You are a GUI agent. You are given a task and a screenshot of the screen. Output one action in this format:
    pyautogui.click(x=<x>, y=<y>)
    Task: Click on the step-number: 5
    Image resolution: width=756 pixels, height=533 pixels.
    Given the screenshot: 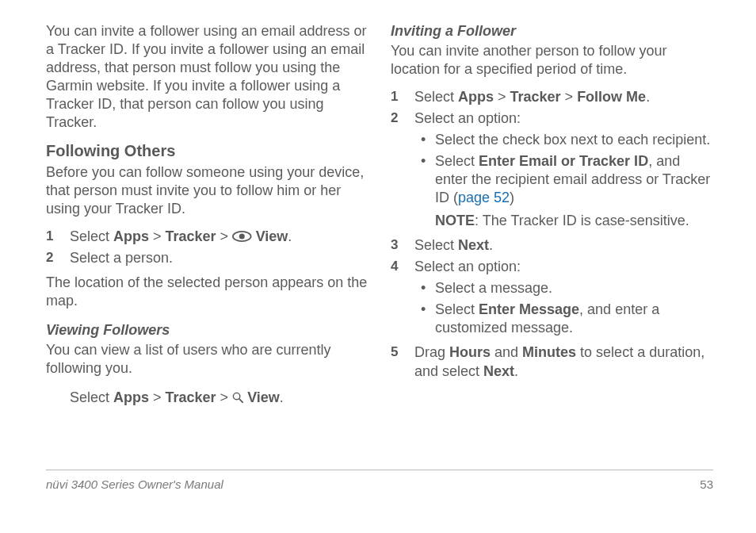 What is the action you would take?
    pyautogui.click(x=403, y=352)
    